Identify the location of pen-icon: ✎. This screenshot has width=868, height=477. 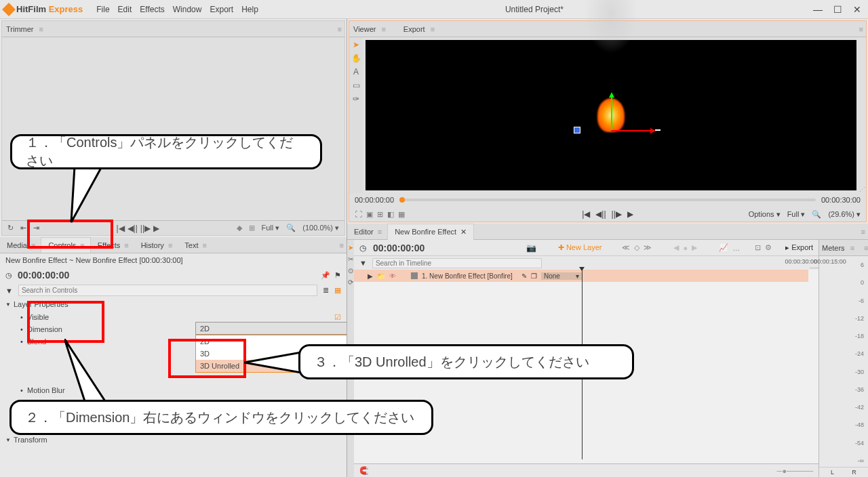
(524, 276).